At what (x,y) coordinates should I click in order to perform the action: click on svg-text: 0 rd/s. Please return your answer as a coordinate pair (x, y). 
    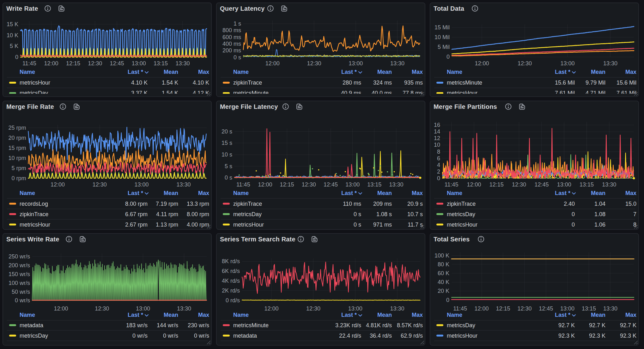
    Looking at the image, I should click on (233, 300).